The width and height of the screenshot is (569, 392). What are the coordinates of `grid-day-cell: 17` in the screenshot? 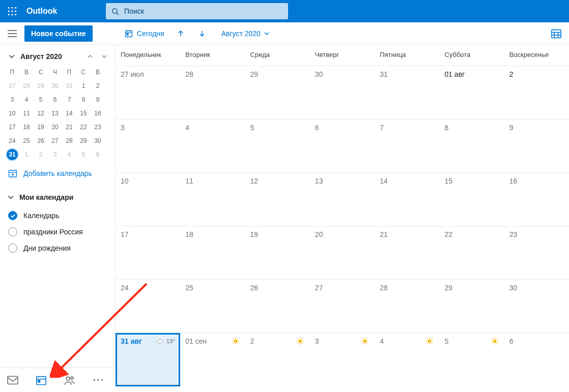 It's located at (148, 253).